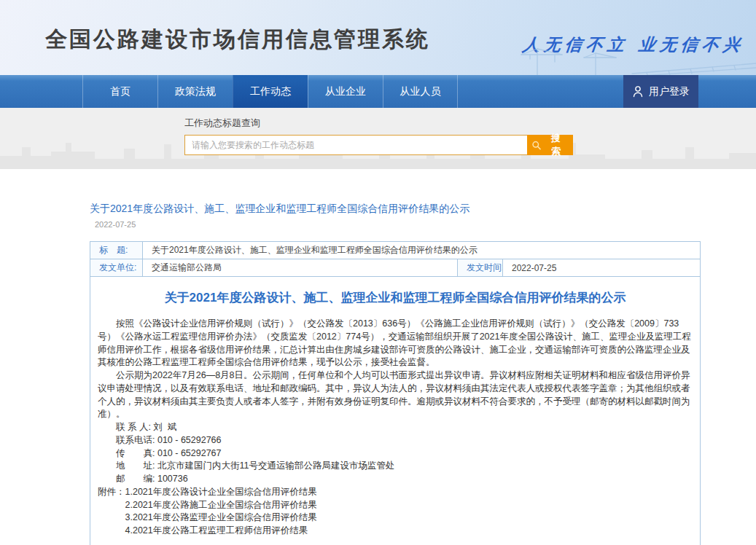  What do you see at coordinates (395, 344) in the screenshot?
I see `article-paragraph: 按照《公路设计企业信用评价规则（试行）》（交公路发〔2013〕636号）《公路施…` at bounding box center [395, 344].